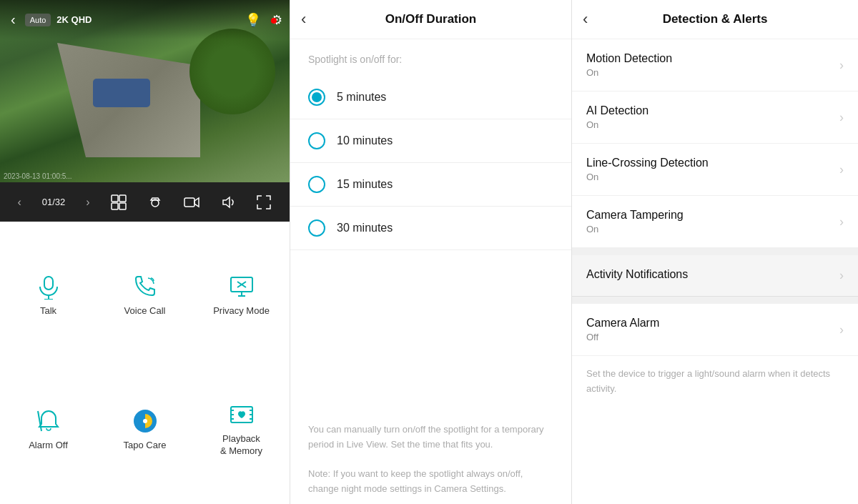 Image resolution: width=858 pixels, height=504 pixels. I want to click on duration-label-5min: 5 minutes, so click(362, 97).